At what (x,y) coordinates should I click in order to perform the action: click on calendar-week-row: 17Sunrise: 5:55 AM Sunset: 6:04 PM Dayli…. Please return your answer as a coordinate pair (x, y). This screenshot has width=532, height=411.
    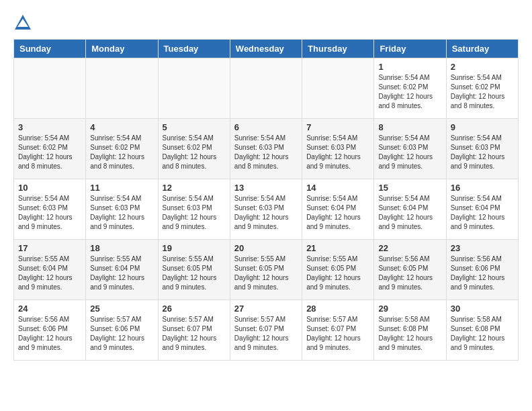
    Looking at the image, I should click on (266, 270).